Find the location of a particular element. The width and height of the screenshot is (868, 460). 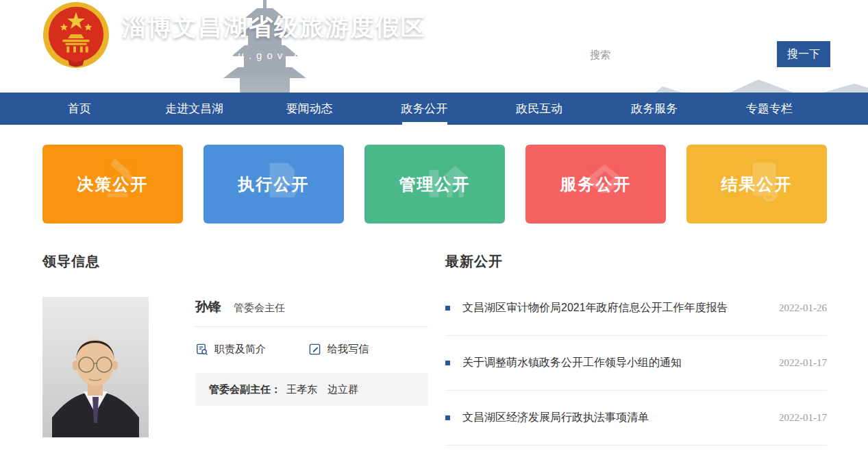

article-link: 文昌湖区经济发展局行政执法事项清单 is located at coordinates (617, 417).